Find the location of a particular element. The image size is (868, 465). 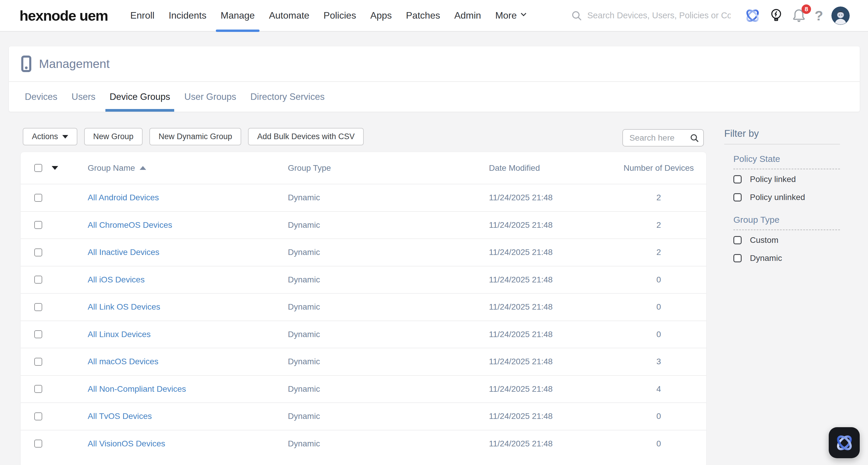

tab-user-groups: User Groups is located at coordinates (210, 97).